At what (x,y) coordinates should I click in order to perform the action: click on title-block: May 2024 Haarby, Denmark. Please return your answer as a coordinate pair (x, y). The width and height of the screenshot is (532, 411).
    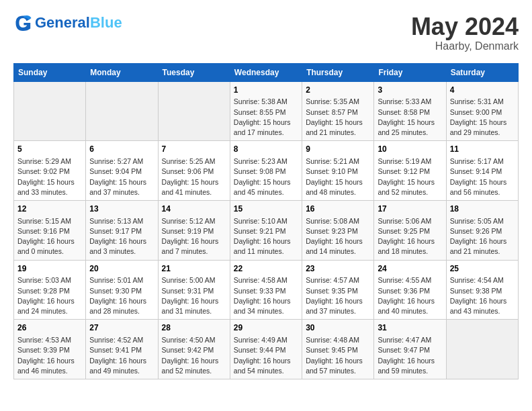
    Looking at the image, I should click on (465, 33).